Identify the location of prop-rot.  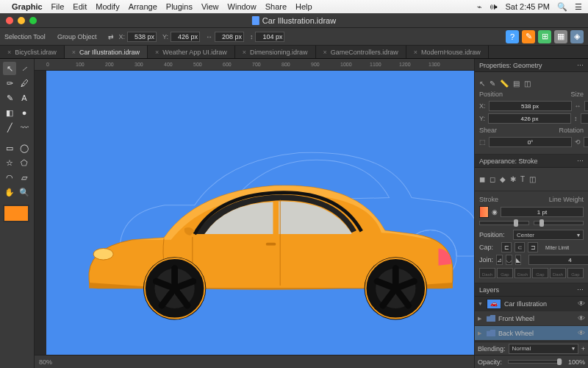
(586, 142).